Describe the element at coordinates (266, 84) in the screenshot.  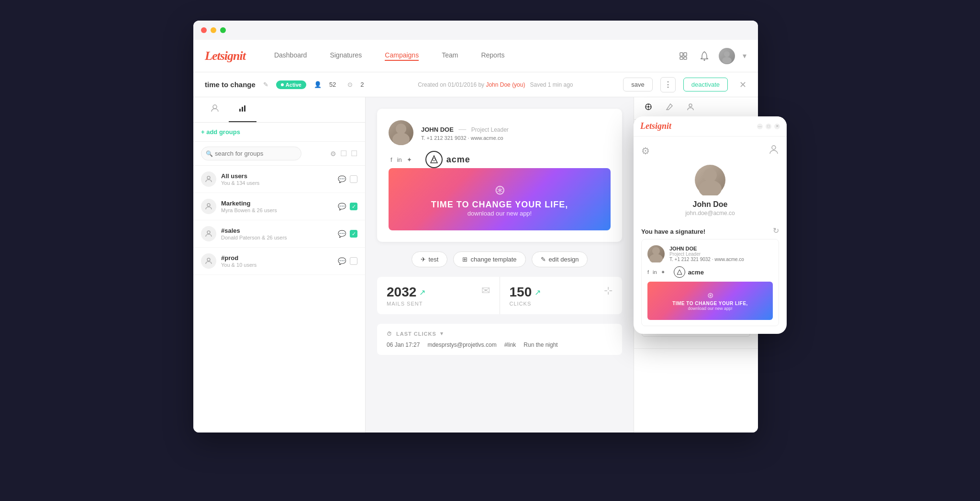
I see `edit-icon: ✎` at that location.